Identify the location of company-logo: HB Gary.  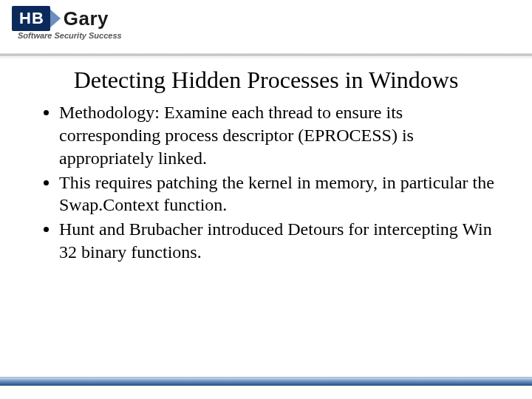
(61, 18).